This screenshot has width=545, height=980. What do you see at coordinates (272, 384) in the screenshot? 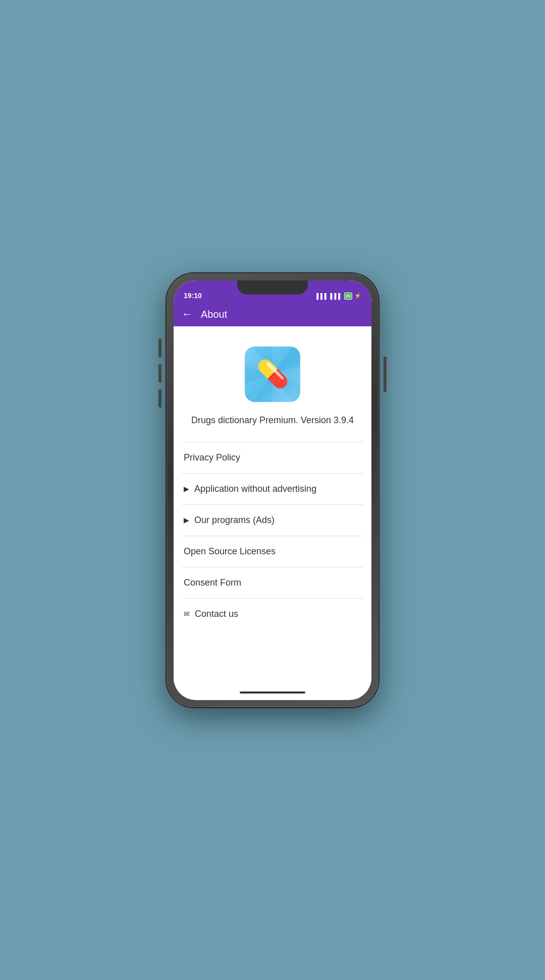
I see `app-info-section: 💊 Drugs dictionary Premium. Version 3.9.…` at bounding box center [272, 384].